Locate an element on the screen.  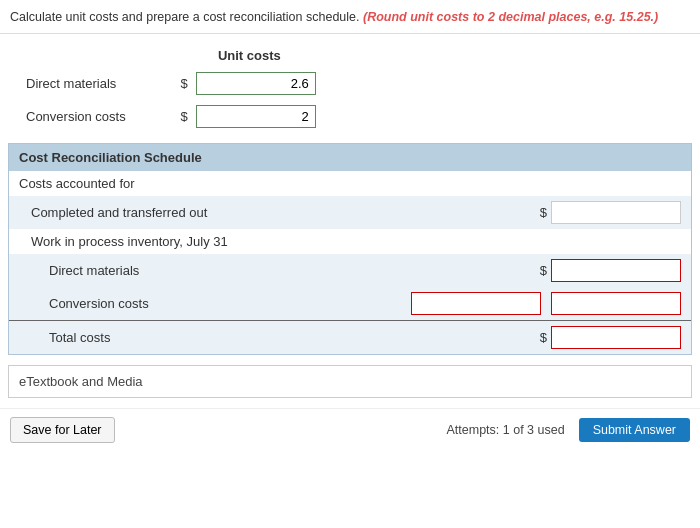
wip-label: Work in process inventory, July 31 is located at coordinates (356, 242).